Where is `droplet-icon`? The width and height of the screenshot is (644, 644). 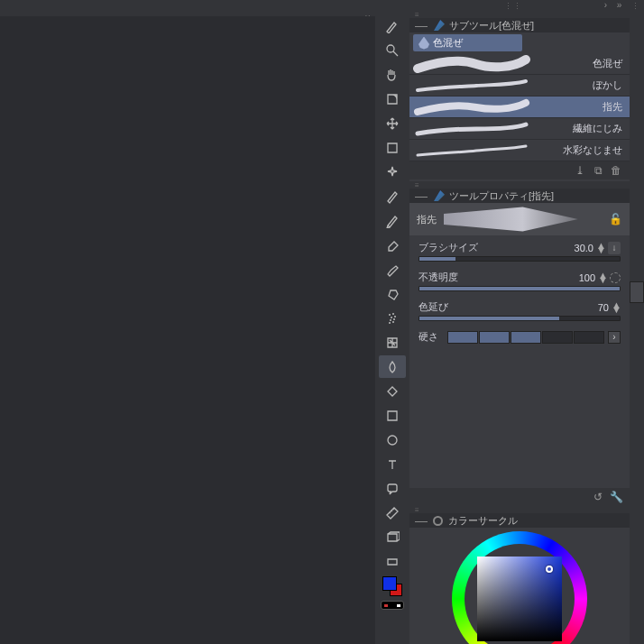 droplet-icon is located at coordinates (424, 43).